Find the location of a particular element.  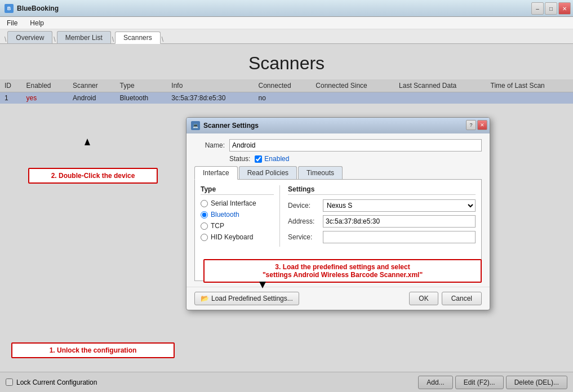

menu-file: File is located at coordinates (12, 23).